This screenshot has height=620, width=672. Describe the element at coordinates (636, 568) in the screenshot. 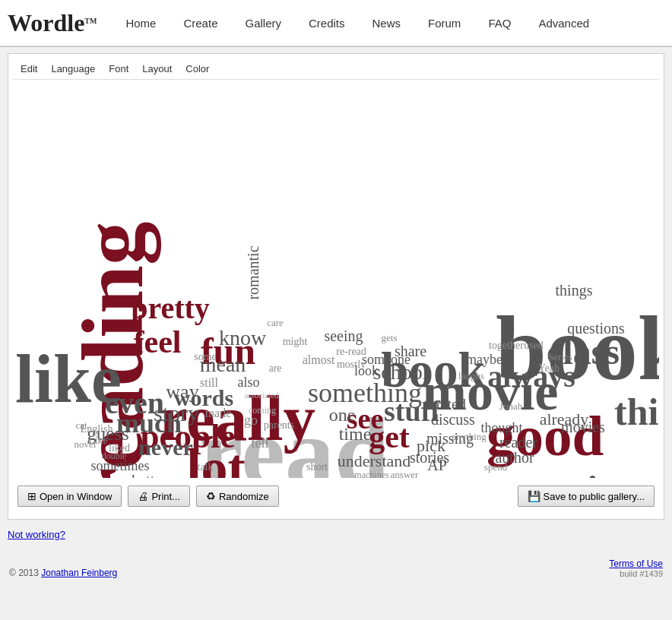

I see `footer-right: Terms of Use build #1439` at that location.